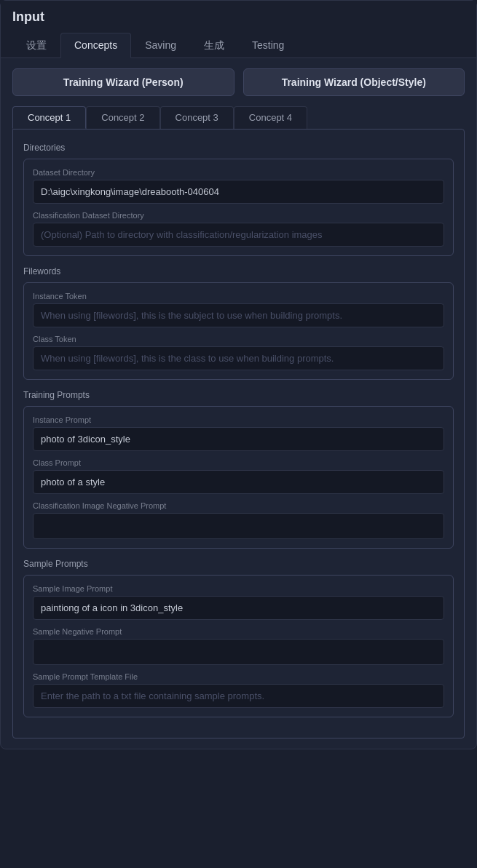  What do you see at coordinates (239, 589) in the screenshot?
I see `sample-image-prompt-legend: Sample Image Prompt` at bounding box center [239, 589].